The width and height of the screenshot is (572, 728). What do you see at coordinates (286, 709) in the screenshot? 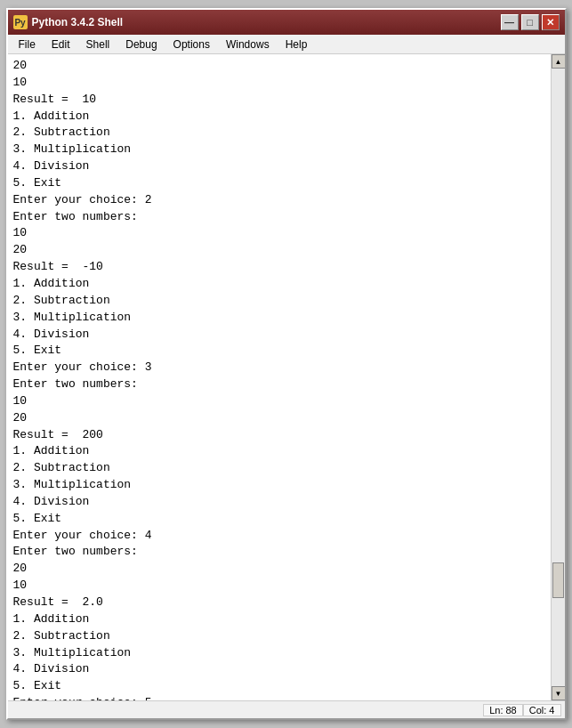
I see `status-bar: Ln: 88 Col: 4` at bounding box center [286, 709].